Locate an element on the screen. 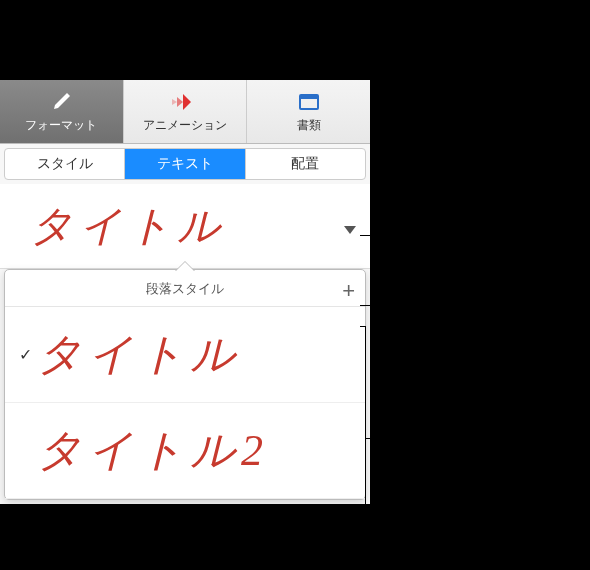 This screenshot has height=570, width=590. tab-arrange: 配置 is located at coordinates (306, 164).